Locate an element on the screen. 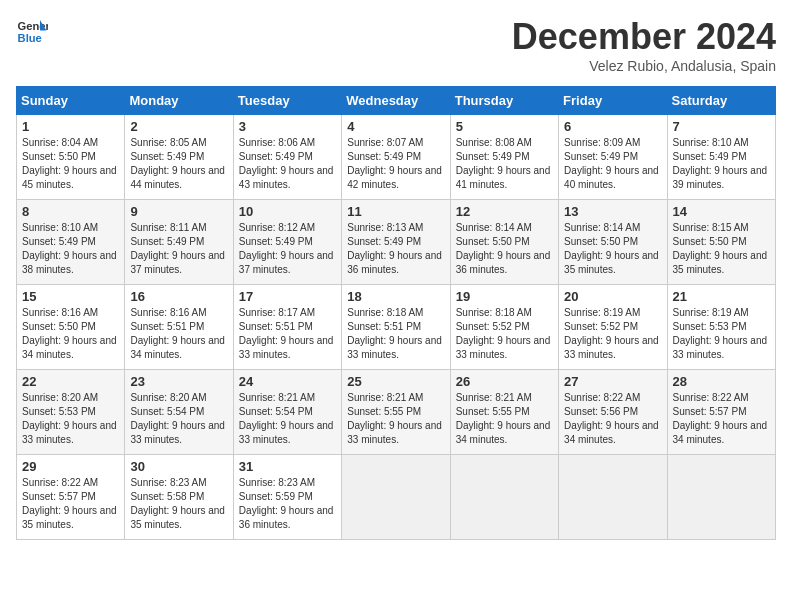 This screenshot has width=792, height=612. calendar-cell: 30Sunrise: 8:23 AMSunset: 5:58 PMDayligh… is located at coordinates (179, 498).